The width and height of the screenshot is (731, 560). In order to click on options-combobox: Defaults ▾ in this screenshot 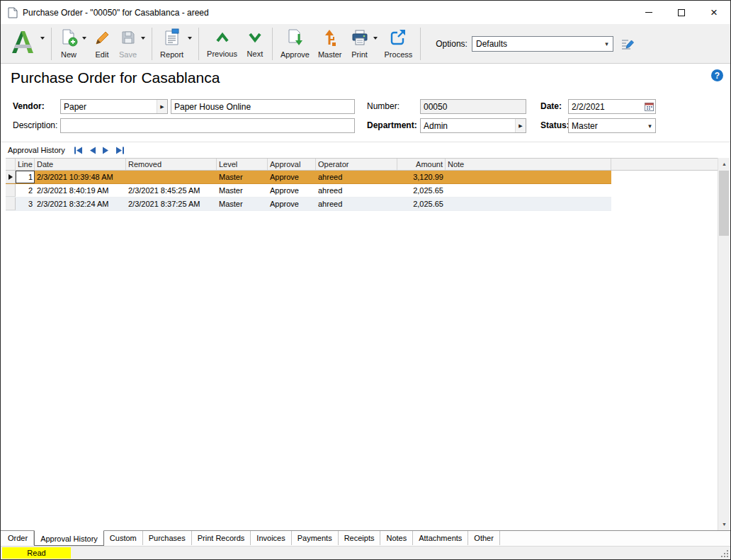, I will do `click(543, 44)`.